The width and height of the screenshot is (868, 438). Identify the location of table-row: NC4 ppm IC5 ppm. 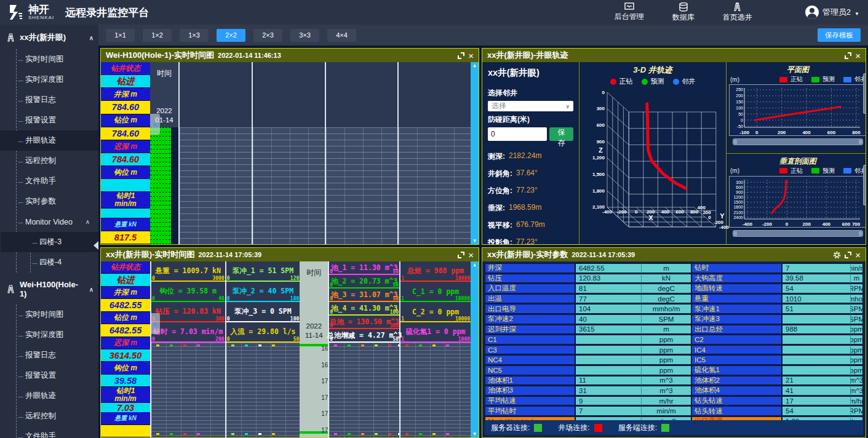
(674, 360).